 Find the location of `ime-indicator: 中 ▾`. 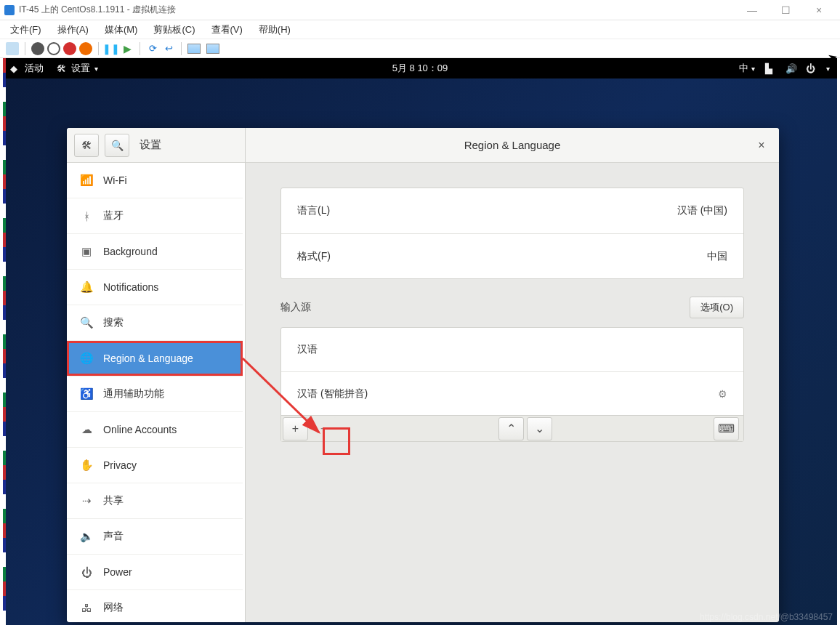

ime-indicator: 中 ▾ is located at coordinates (747, 68).